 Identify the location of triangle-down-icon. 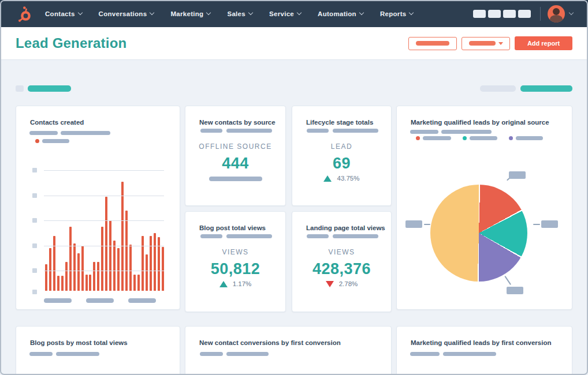
(330, 284).